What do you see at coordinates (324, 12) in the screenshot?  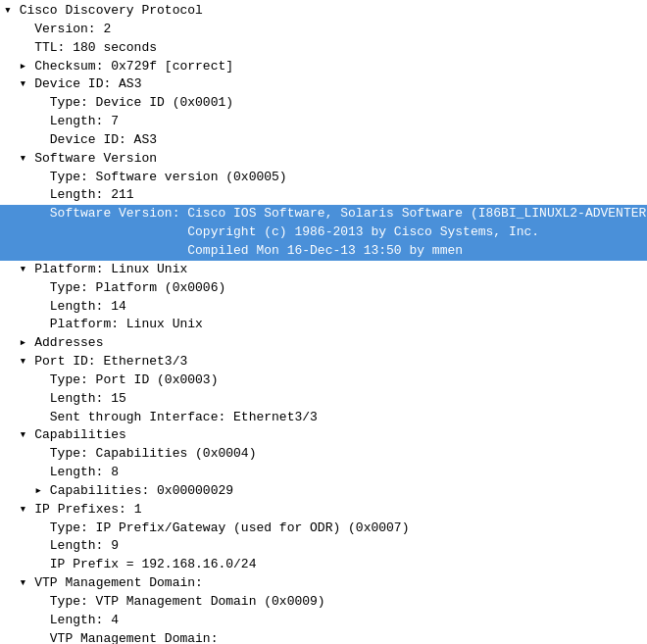 I see `tree-line: ▾ Cisco Discovery Protocol` at bounding box center [324, 12].